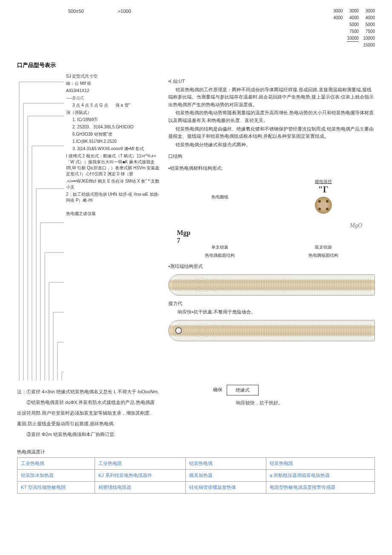 This screenshot has height=555, width=392. I want to click on gamma-symbol: "Γ, so click(323, 189).